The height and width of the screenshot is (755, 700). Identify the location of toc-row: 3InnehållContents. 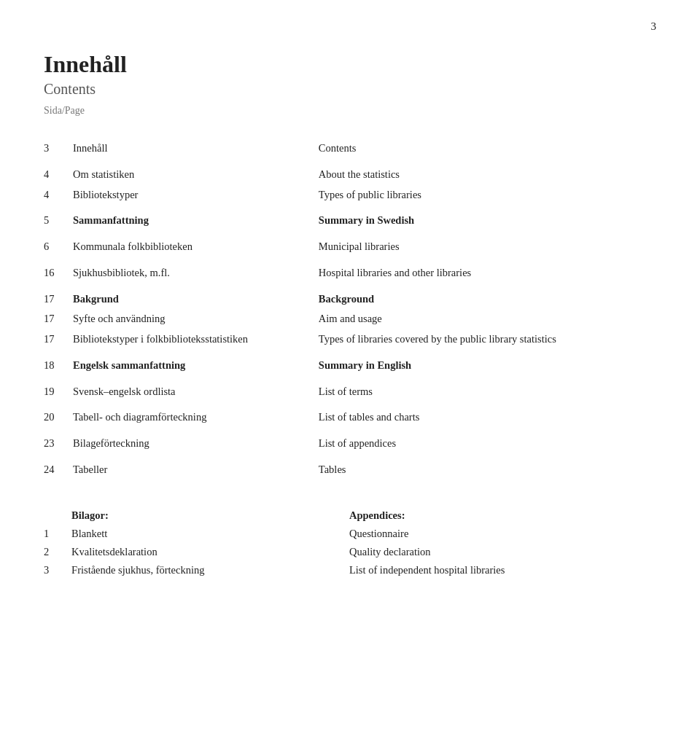
(350, 149).